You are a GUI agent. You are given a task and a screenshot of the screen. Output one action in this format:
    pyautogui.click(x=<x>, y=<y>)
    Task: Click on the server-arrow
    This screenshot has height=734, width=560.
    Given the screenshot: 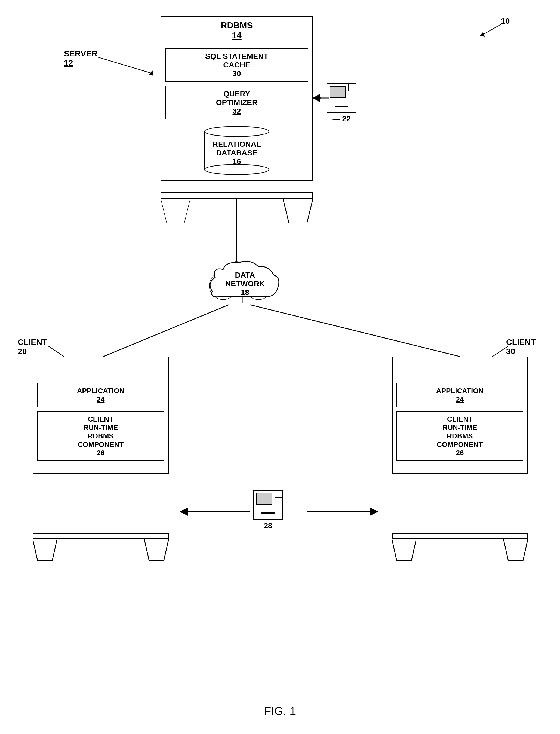 What is the action you would take?
    pyautogui.click(x=131, y=68)
    